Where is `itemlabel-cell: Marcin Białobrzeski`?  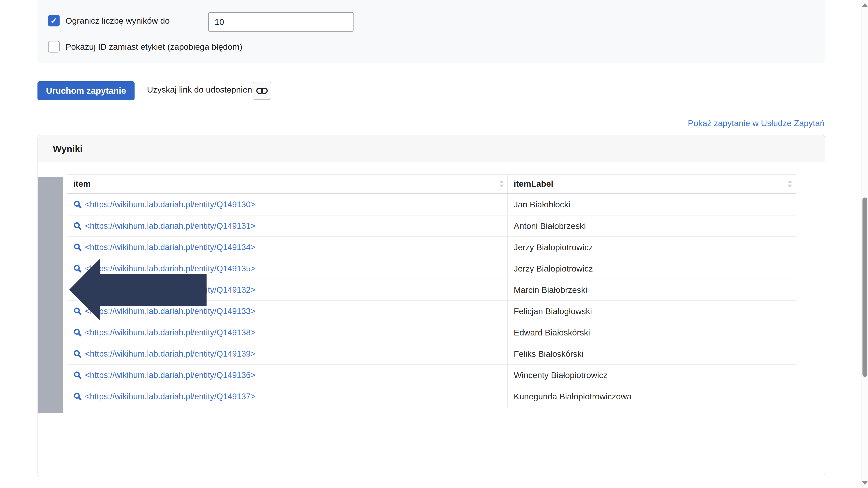
itemlabel-cell: Marcin Białobrzeski is located at coordinates (652, 290).